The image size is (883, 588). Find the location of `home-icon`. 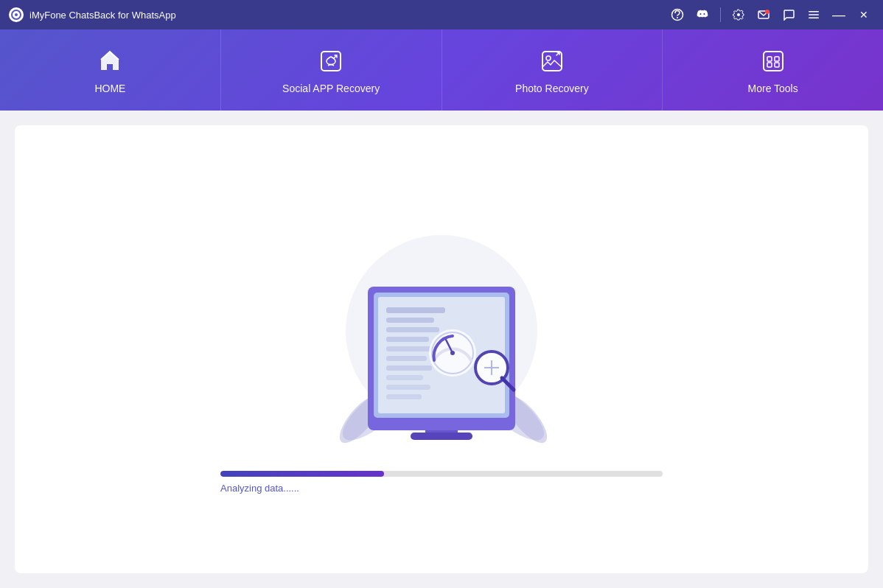

home-icon is located at coordinates (110, 61).